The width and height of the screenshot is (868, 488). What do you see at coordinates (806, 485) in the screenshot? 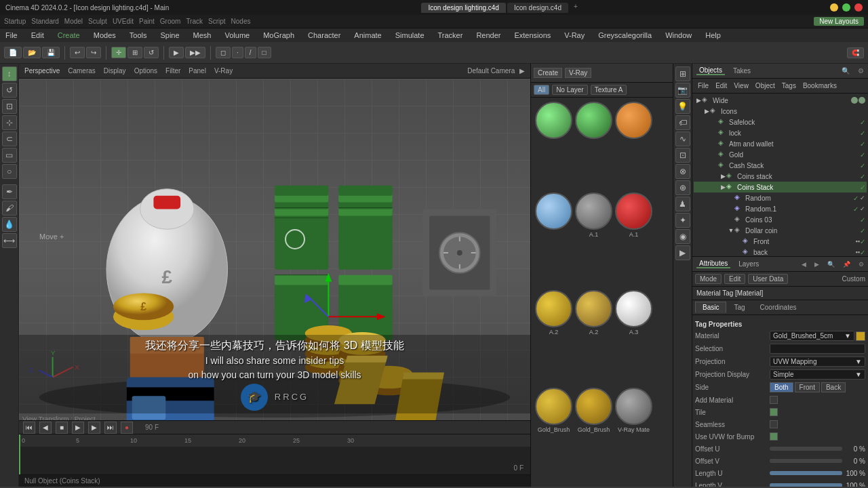
I see `attr-length-v-slider` at bounding box center [806, 485].